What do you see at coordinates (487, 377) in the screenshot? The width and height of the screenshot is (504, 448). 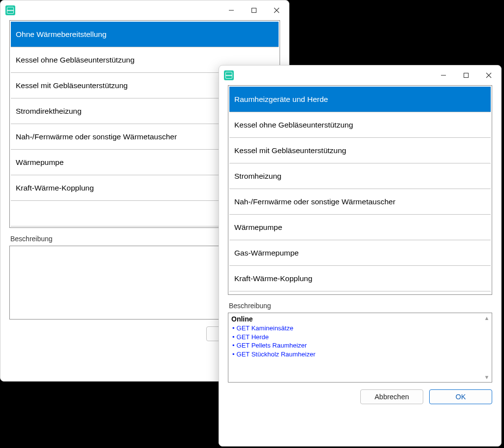 I see `scroll-down-icon: ▼` at bounding box center [487, 377].